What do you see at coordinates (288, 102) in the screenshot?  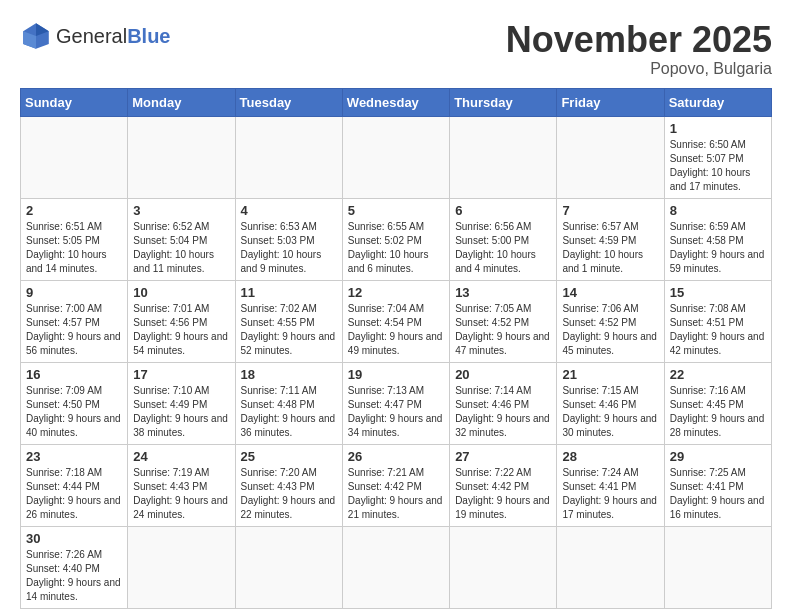 I see `header-tuesday: Tuesday` at bounding box center [288, 102].